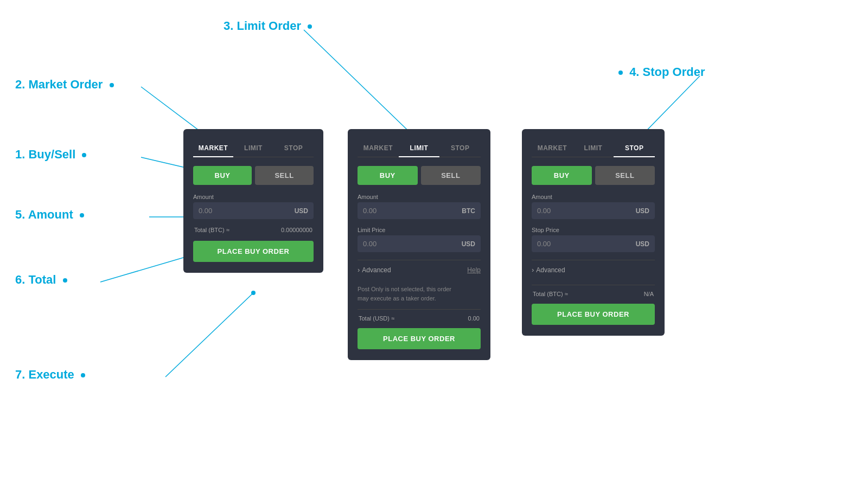 The image size is (868, 487). I want to click on amount-label-1: Amount, so click(253, 197).